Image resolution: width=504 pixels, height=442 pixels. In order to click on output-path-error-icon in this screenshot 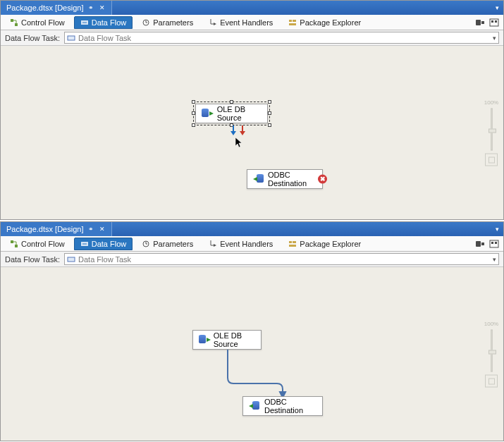, I will do `click(242, 130)`.